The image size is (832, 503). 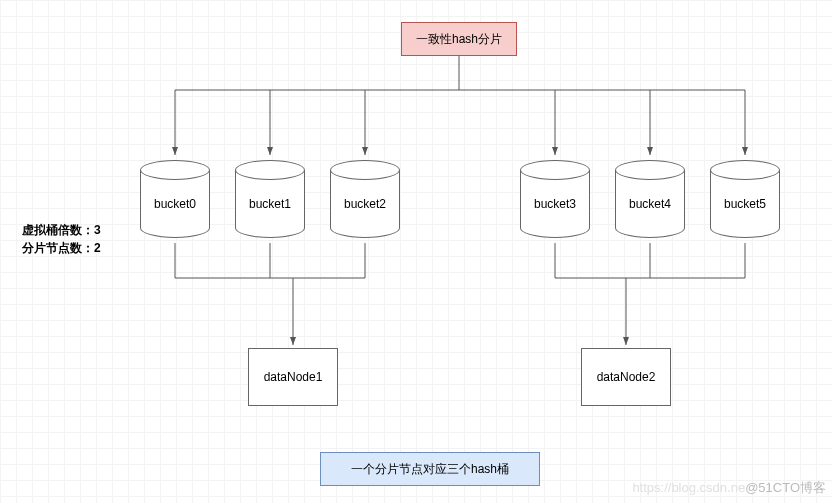 What do you see at coordinates (786, 488) in the screenshot?
I see `watermark-strong: @51CTO博客` at bounding box center [786, 488].